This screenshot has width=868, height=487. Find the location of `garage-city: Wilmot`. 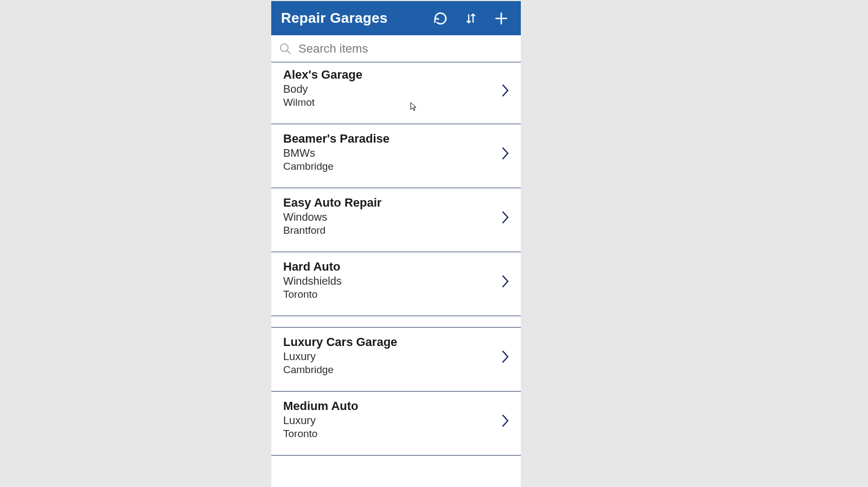

garage-city: Wilmot is located at coordinates (397, 102).